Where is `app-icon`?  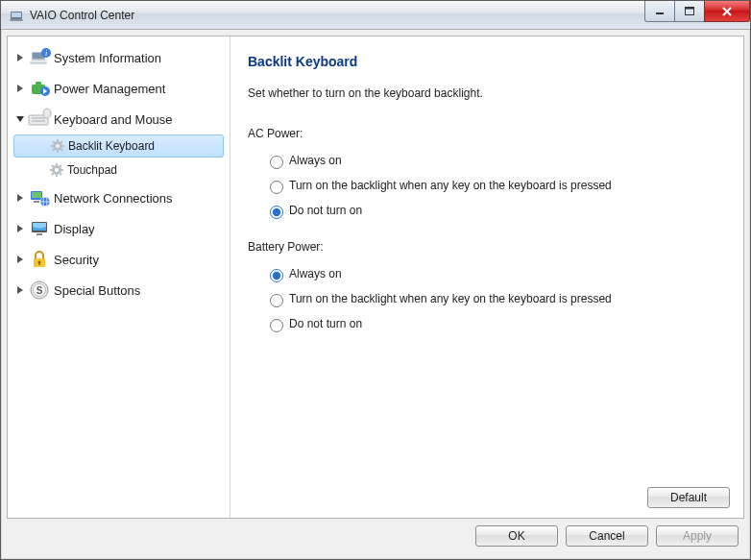
app-icon is located at coordinates (16, 15).